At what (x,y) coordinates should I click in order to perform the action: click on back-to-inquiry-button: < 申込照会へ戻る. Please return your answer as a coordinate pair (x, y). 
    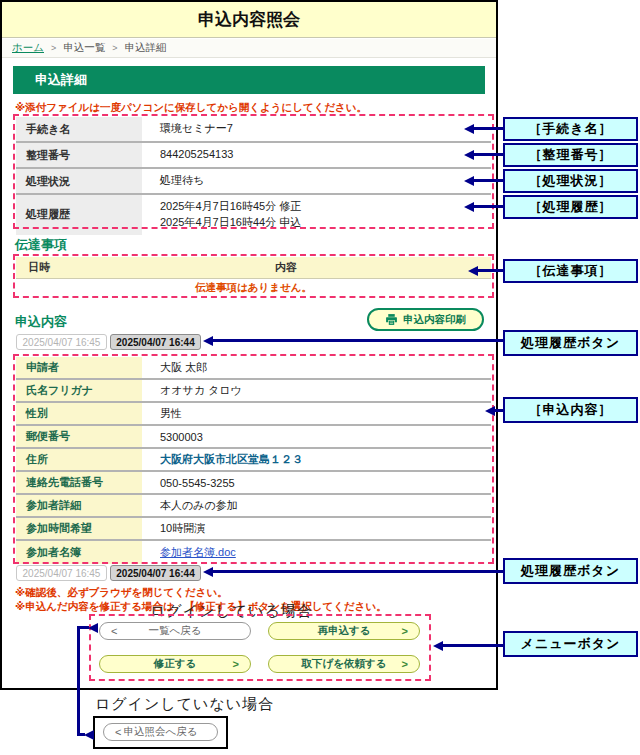
    Looking at the image, I should click on (160, 732).